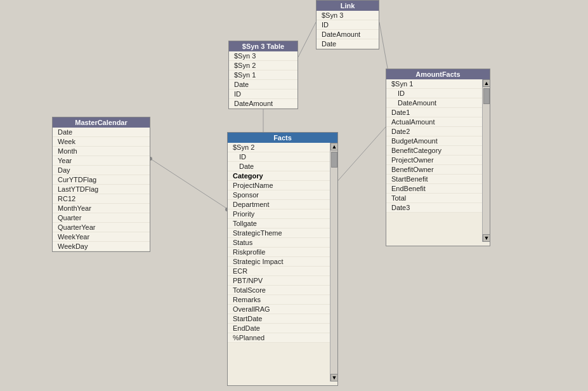  What do you see at coordinates (101, 199) in the screenshot?
I see `table-row: RC12` at bounding box center [101, 199].